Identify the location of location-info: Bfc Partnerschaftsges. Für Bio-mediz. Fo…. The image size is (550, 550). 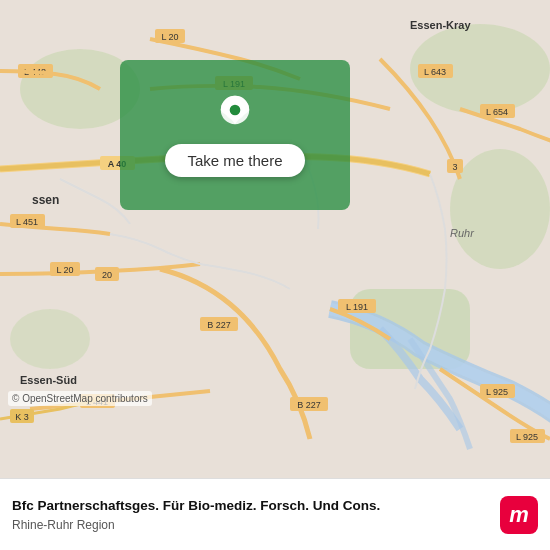
(256, 514).